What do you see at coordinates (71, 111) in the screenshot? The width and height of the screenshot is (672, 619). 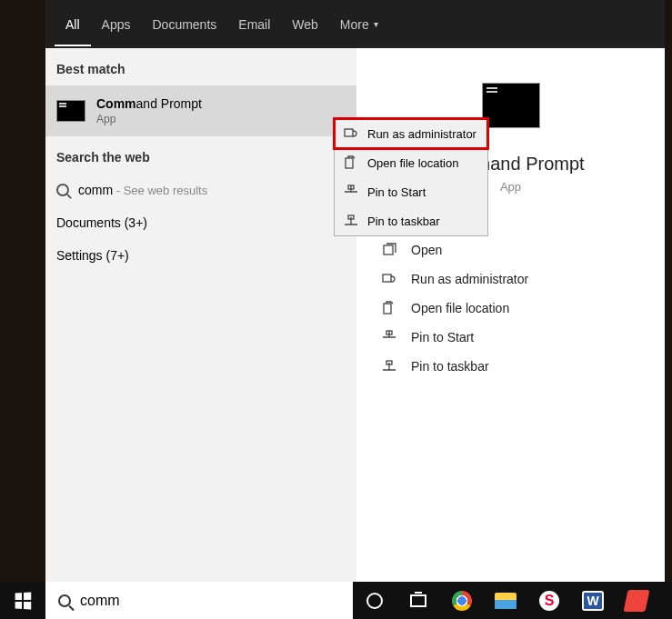 I see `command-prompt-icon` at bounding box center [71, 111].